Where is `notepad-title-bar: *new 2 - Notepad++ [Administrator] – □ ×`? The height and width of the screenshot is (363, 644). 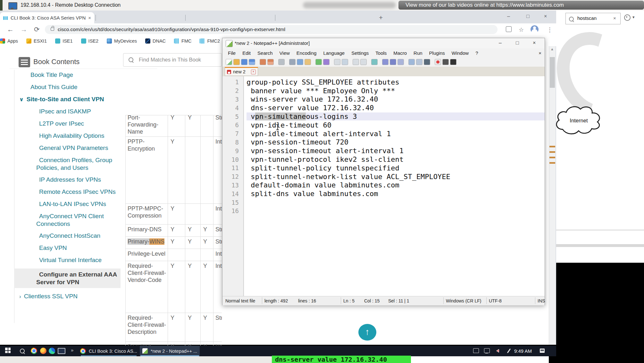
notepad-title-bar: *new 2 - Notepad++ [Administrator] – □ × is located at coordinates (383, 43).